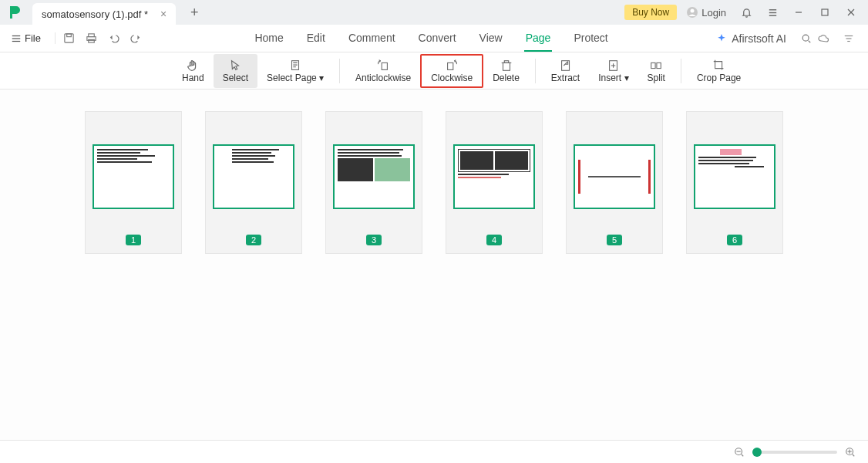  Describe the element at coordinates (566, 66) in the screenshot. I see `extract-icon` at that location.